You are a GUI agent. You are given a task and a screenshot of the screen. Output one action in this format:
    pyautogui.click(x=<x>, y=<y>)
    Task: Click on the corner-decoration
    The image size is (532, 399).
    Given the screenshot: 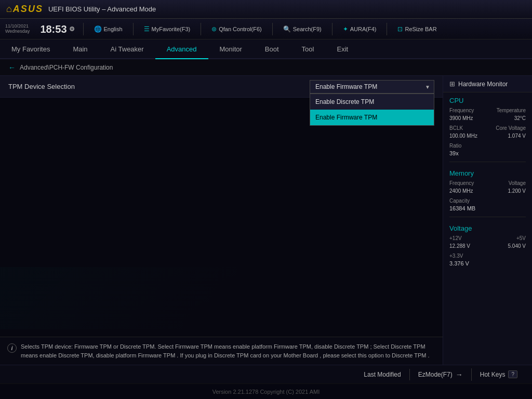 What is the action you would take?
    pyautogui.click(x=177, y=298)
    